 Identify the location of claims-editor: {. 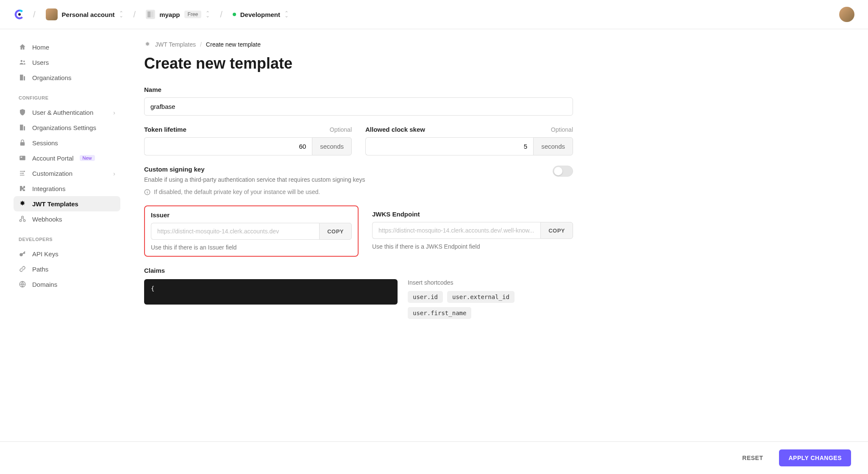
(271, 292).